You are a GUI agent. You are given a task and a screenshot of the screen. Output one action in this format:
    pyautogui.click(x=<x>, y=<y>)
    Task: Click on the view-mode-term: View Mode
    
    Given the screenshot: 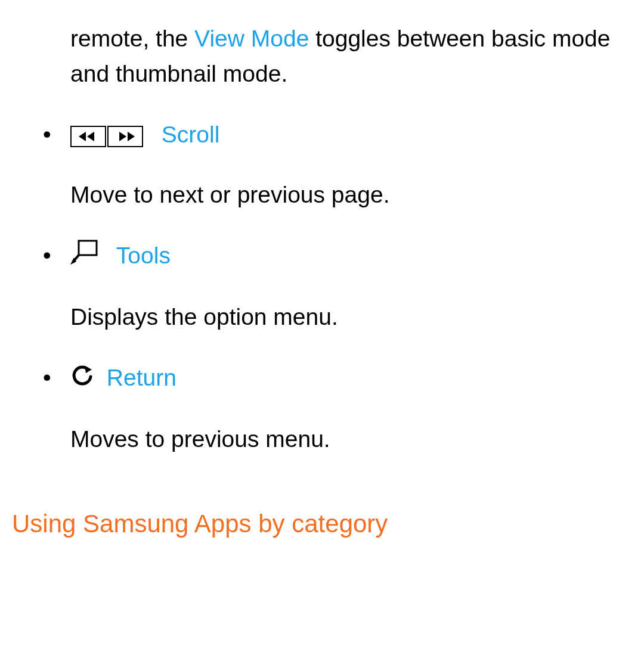 What is the action you would take?
    pyautogui.click(x=252, y=38)
    